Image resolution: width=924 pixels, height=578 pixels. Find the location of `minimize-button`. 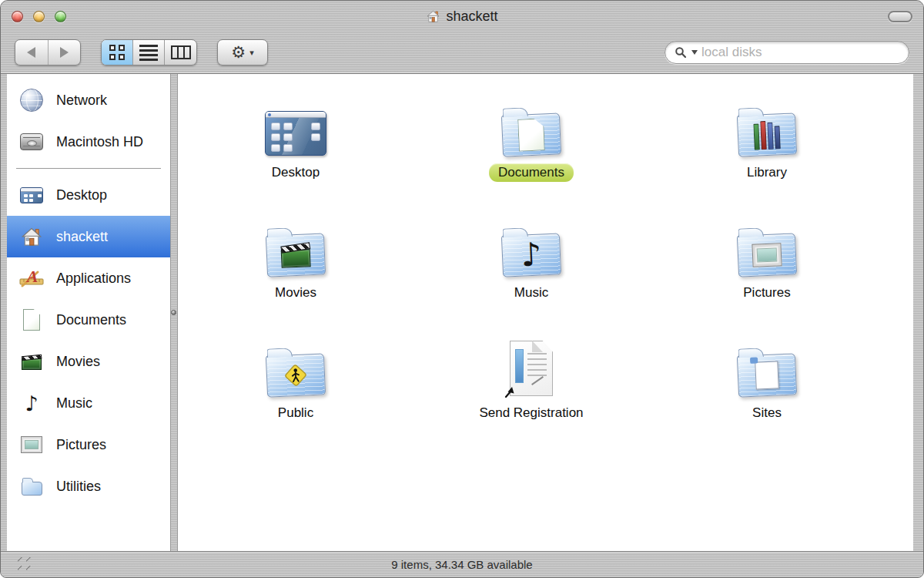

minimize-button is located at coordinates (38, 17).